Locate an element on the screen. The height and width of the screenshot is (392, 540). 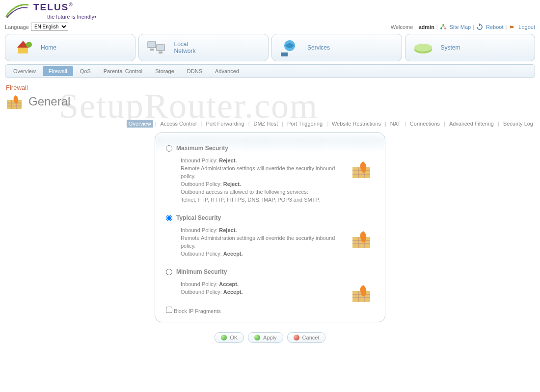
top-actions: Welcome admin | Site Map | Reboot | Logo… is located at coordinates (463, 27).